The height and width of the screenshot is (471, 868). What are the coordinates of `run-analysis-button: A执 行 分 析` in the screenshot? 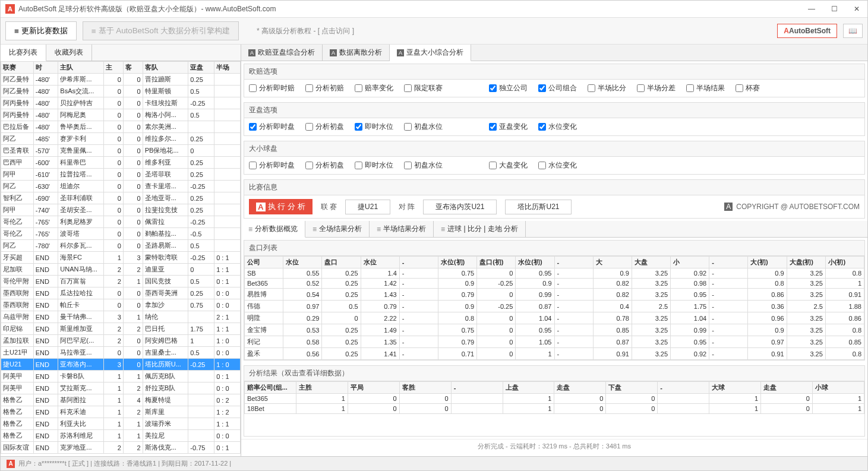 It's located at (280, 207).